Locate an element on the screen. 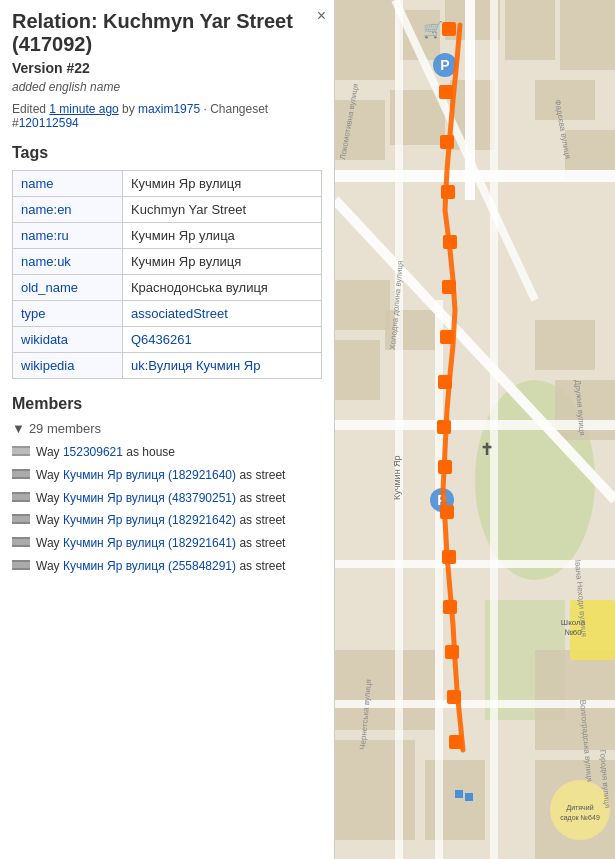  tag-key: wikipedia is located at coordinates (68, 366).